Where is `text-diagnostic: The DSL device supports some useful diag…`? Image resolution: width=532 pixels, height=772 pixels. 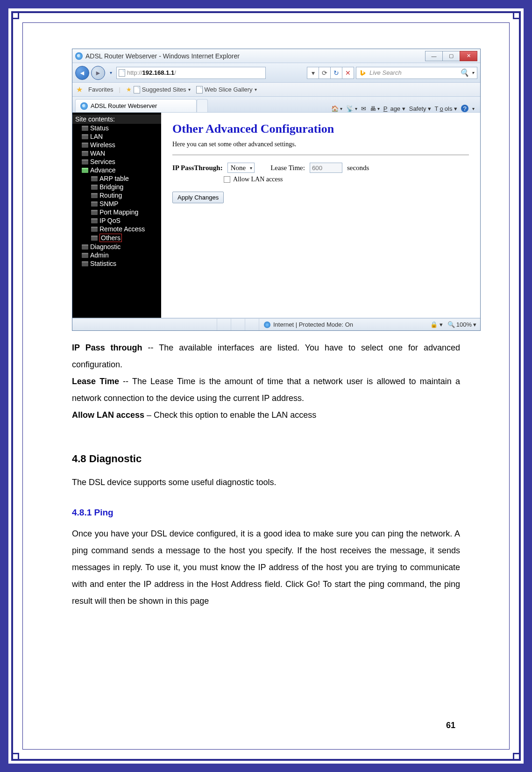 text-diagnostic: The DSL device supports some useful diag… is located at coordinates (266, 482).